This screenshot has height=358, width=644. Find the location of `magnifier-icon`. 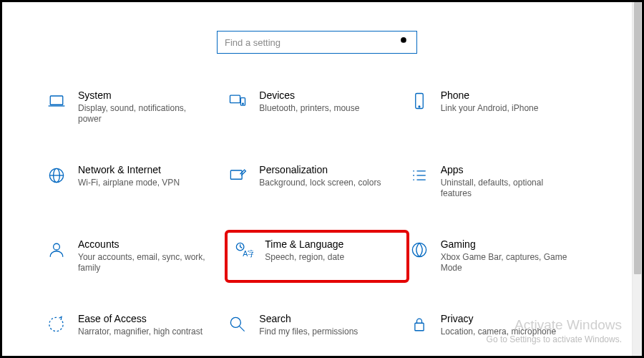

magnifier-icon is located at coordinates (238, 324).